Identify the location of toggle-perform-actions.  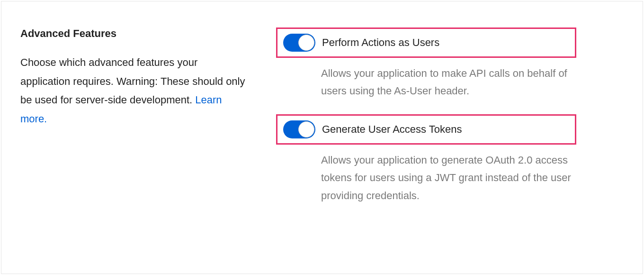
(299, 43).